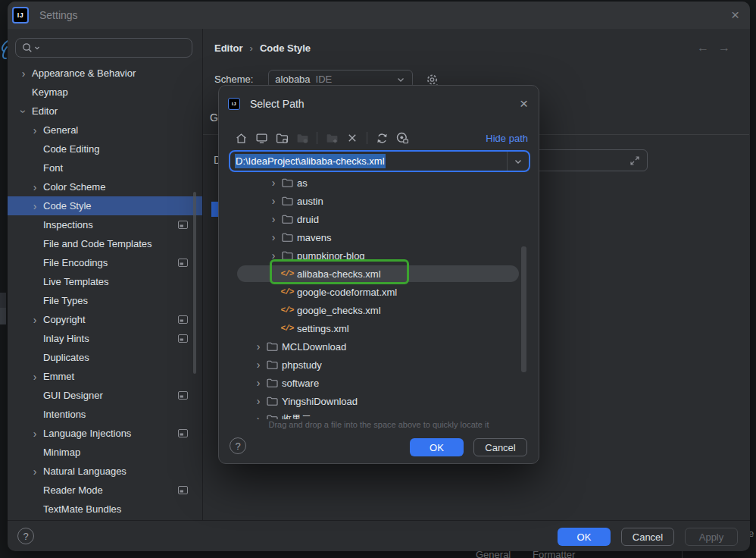 Image resolution: width=756 pixels, height=558 pixels. What do you see at coordinates (233, 79) in the screenshot?
I see `scheme-label: Scheme:` at bounding box center [233, 79].